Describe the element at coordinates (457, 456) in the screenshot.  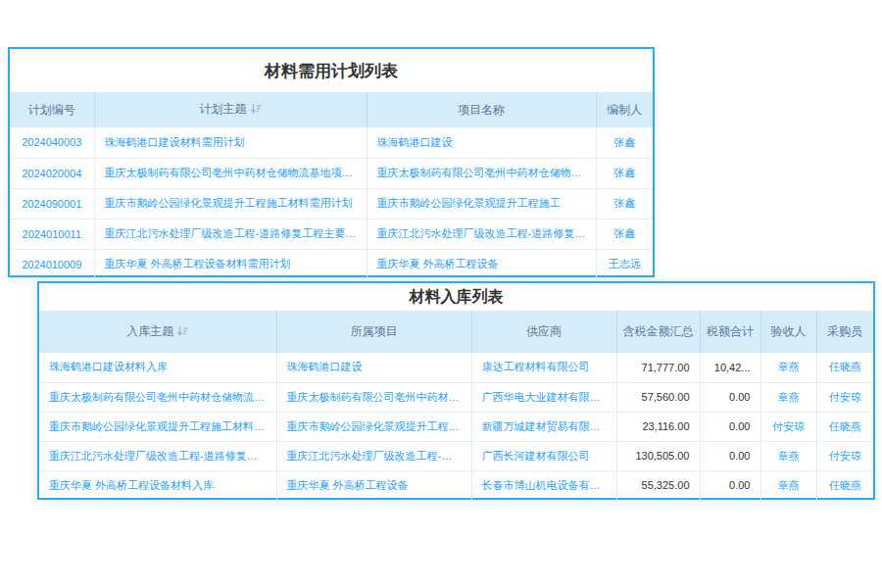
I see `table-row: 重庆江北污水处理厂级改造工程-道路修复工程... 重庆江北污水处理厂级改造工程-…` at that location.